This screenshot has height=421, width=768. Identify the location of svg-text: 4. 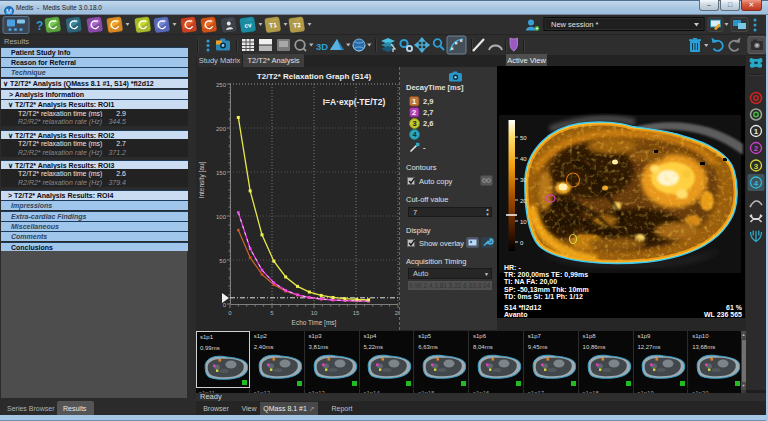
(756, 184).